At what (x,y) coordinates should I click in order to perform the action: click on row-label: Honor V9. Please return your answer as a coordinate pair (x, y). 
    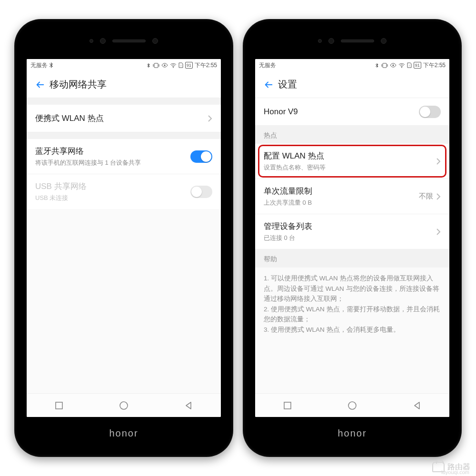
    Looking at the image, I should click on (341, 112).